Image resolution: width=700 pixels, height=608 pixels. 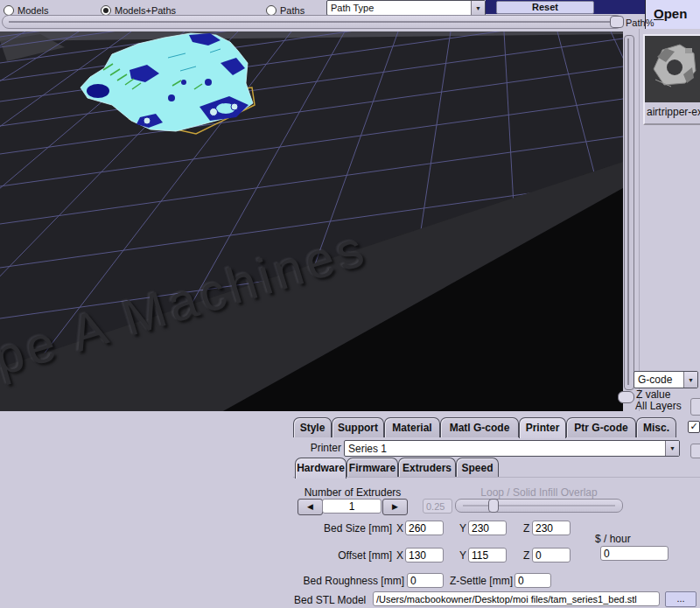 I want to click on bed-size-y-field, so click(x=487, y=528).